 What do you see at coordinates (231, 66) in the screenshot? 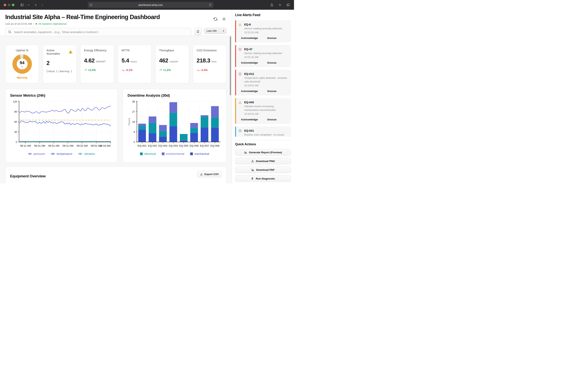
I see `scrollbar-thumb` at bounding box center [231, 66].